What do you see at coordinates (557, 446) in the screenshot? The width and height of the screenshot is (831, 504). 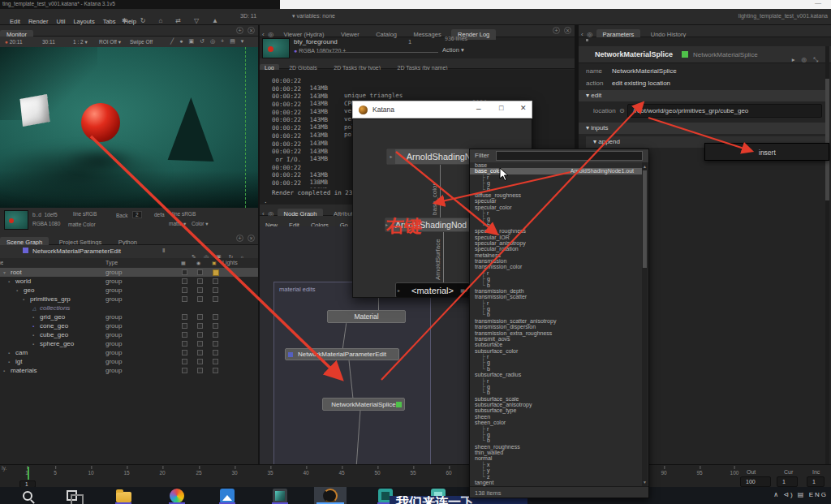 I see `parameter-list-item: sheen_roughness` at bounding box center [557, 446].